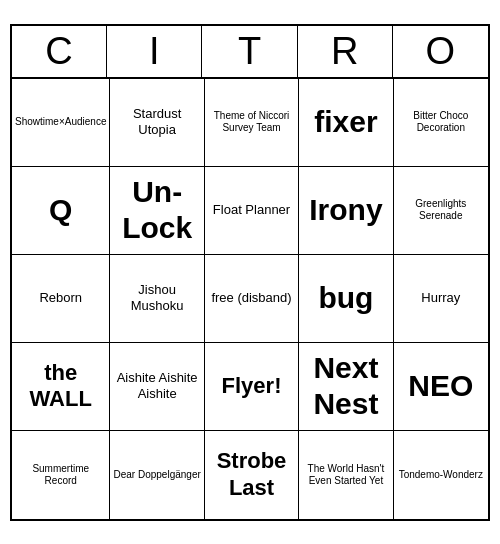 Image resolution: width=500 pixels, height=544 pixels. What do you see at coordinates (156, 122) in the screenshot?
I see `cell-text-1: Stardust Utopia` at bounding box center [156, 122].